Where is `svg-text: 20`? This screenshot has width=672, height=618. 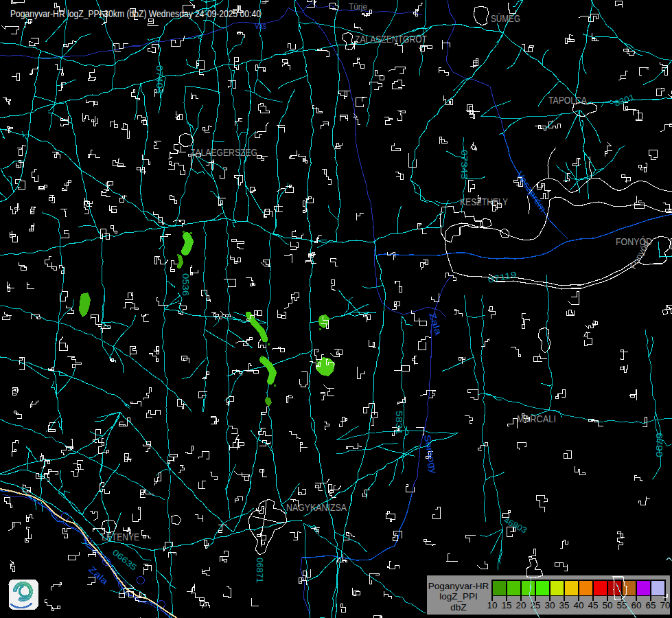 svg-text: 20 is located at coordinates (520, 606).